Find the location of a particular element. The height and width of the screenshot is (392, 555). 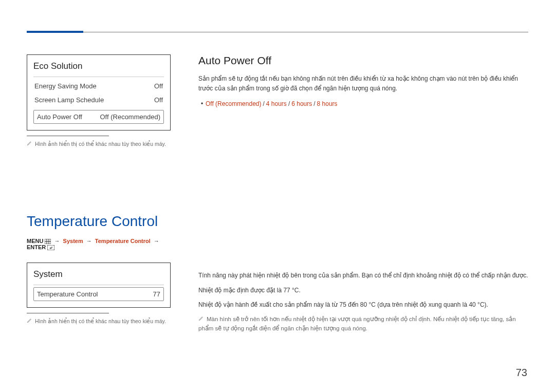

system-panel: System Temperature Control 77 is located at coordinates (99, 285).